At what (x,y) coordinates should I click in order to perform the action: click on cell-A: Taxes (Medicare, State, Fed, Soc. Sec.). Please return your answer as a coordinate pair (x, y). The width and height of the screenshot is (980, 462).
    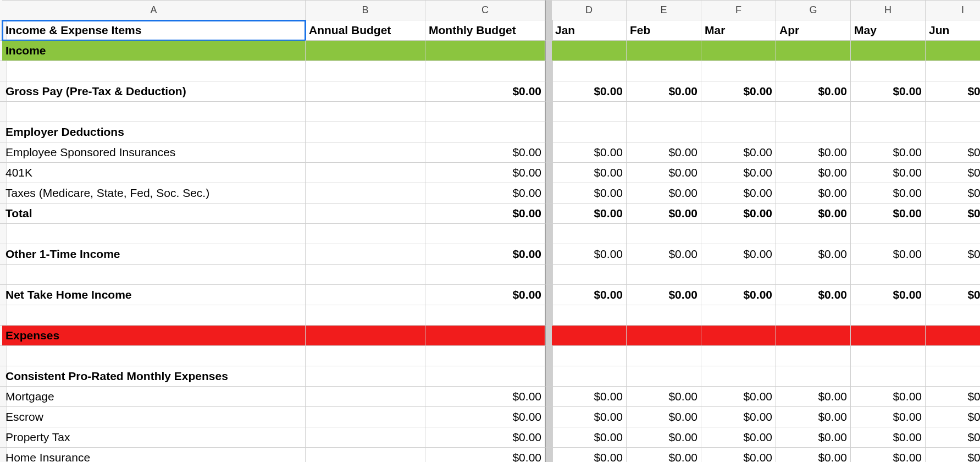
    Looking at the image, I should click on (154, 194).